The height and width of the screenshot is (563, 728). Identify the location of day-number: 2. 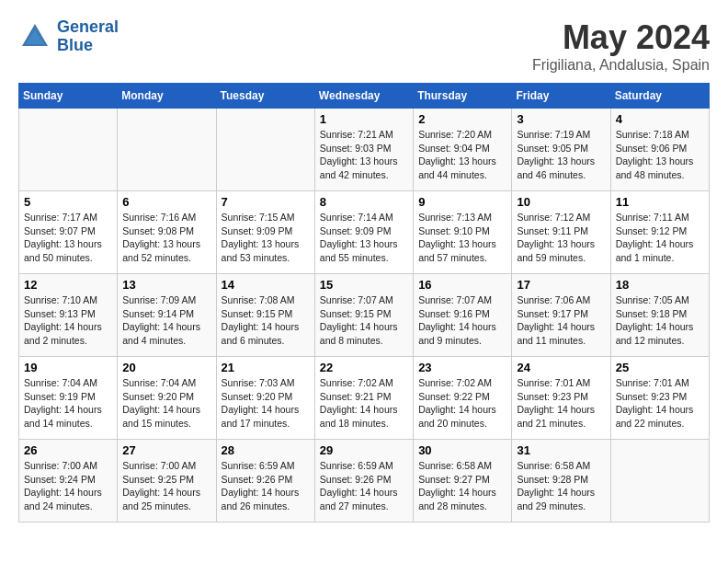
(462, 120).